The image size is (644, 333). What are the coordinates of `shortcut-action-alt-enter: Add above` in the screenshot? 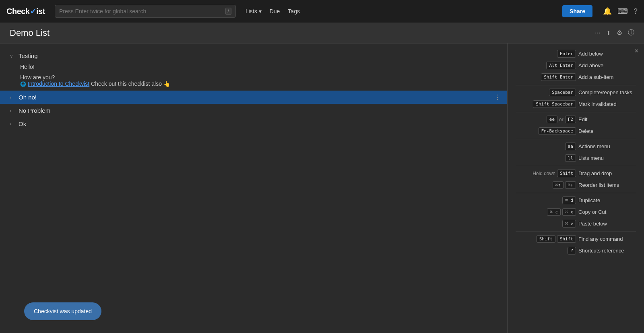 It's located at (607, 65).